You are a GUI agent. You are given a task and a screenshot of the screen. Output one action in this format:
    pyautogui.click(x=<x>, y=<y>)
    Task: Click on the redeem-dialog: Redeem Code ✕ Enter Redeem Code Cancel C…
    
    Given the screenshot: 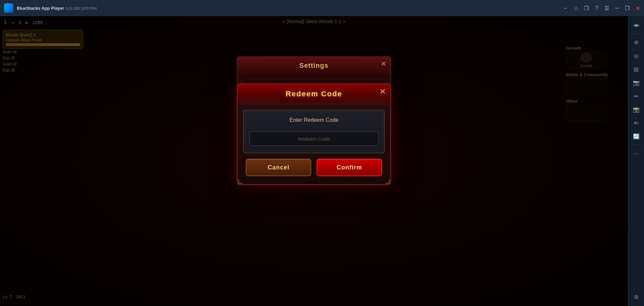 What is the action you would take?
    pyautogui.click(x=314, y=134)
    